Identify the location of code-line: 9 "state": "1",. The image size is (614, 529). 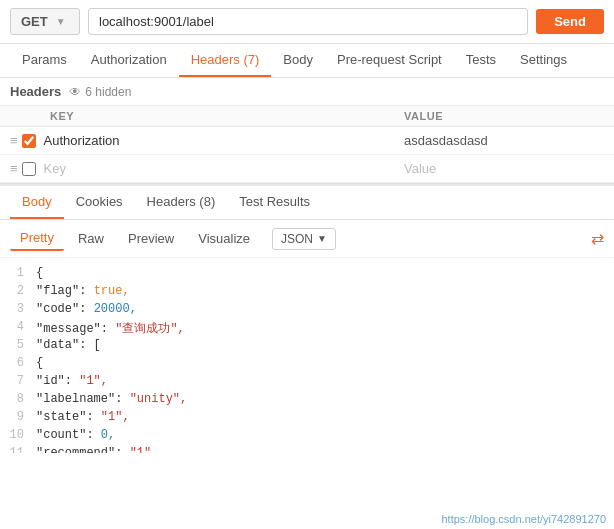
(307, 419).